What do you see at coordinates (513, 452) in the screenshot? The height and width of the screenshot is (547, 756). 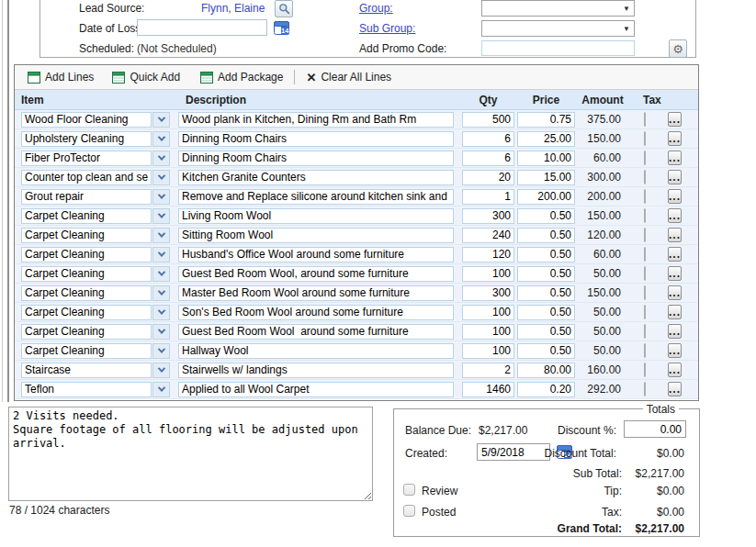 I see `created-date-input` at bounding box center [513, 452].